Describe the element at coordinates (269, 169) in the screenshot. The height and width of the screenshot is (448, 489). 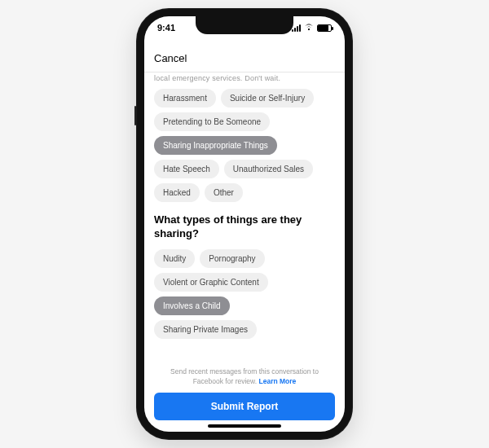
I see `chip-unauthorized-sales: Unauthorized Sales` at that location.